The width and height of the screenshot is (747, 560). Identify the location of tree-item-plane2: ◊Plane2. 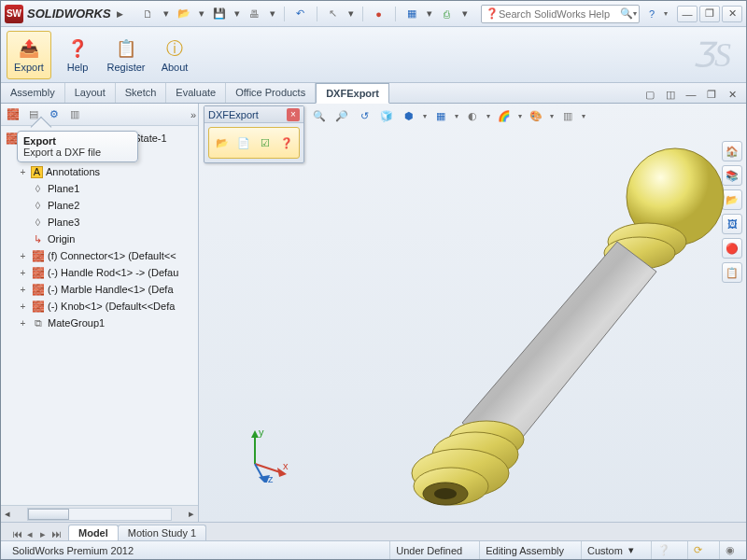
(101, 205).